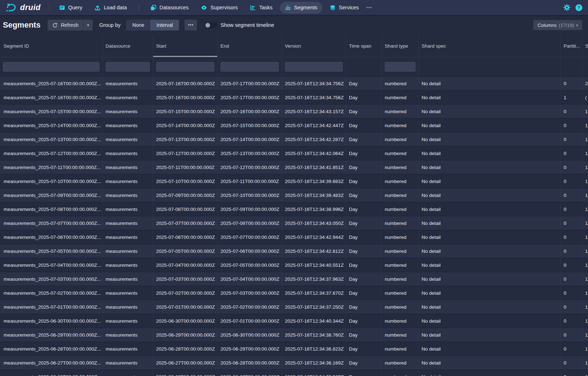 The height and width of the screenshot is (376, 588). I want to click on cell-version: 2025-07-16T12:34:37.250Z, so click(314, 307).